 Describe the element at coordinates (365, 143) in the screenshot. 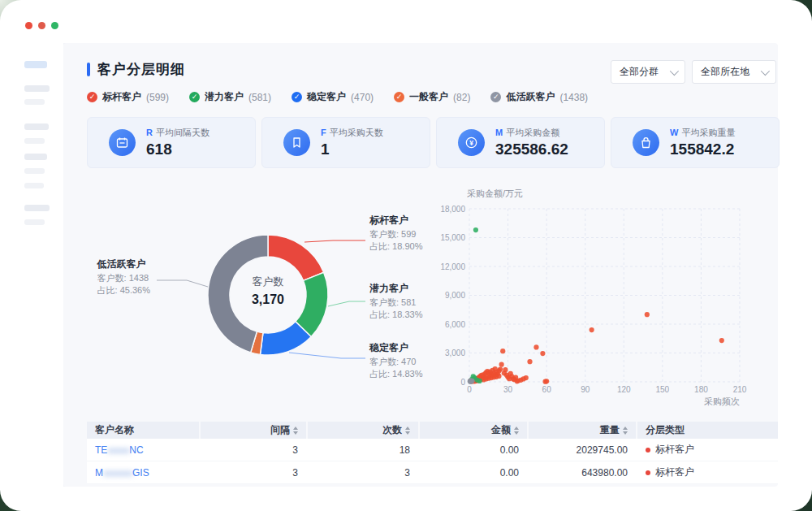

I see `stat-card-text: F平均采购天数1` at that location.